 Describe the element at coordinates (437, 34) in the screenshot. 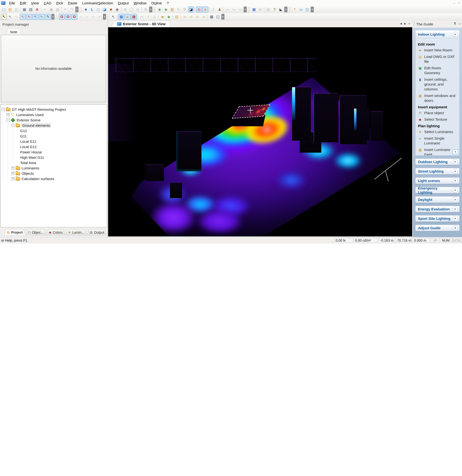

I see `guide-section-header-indoor-lighting: Indoor Lighting«` at that location.